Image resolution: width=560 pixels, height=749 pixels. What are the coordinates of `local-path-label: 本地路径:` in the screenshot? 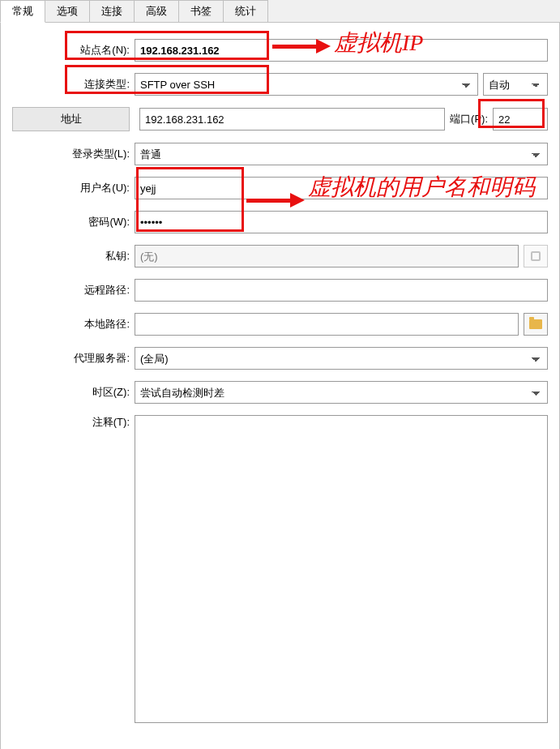 It's located at (71, 324).